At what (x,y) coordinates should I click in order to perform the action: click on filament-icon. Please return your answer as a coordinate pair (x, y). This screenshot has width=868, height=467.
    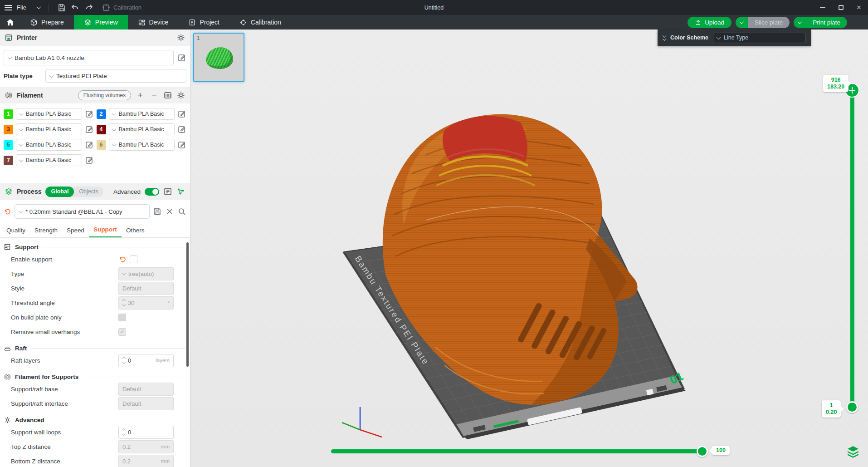
    Looking at the image, I should click on (7, 377).